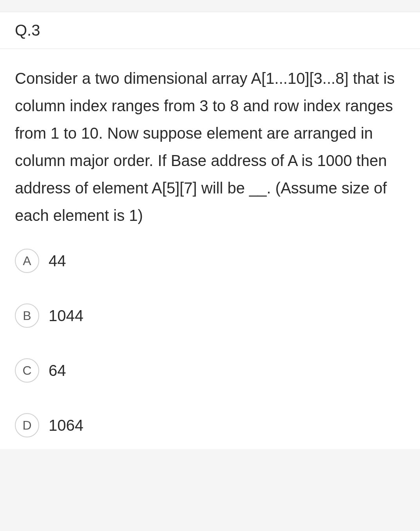 The width and height of the screenshot is (420, 531). I want to click on option-text-c: 64, so click(57, 370).